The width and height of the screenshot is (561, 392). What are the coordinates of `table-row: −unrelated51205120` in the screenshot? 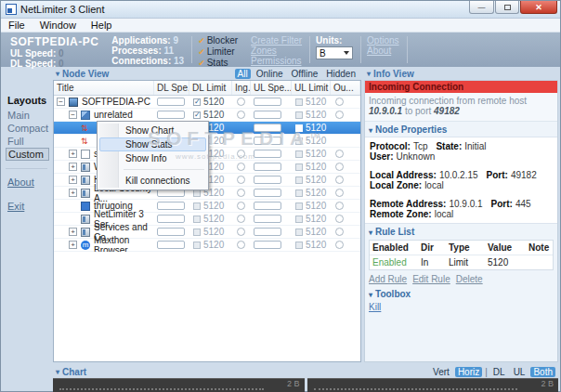 It's located at (207, 115).